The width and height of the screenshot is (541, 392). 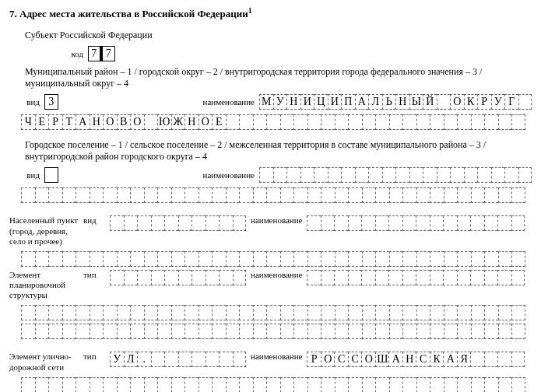 I want to click on char-cell: Л, so click(x=131, y=359).